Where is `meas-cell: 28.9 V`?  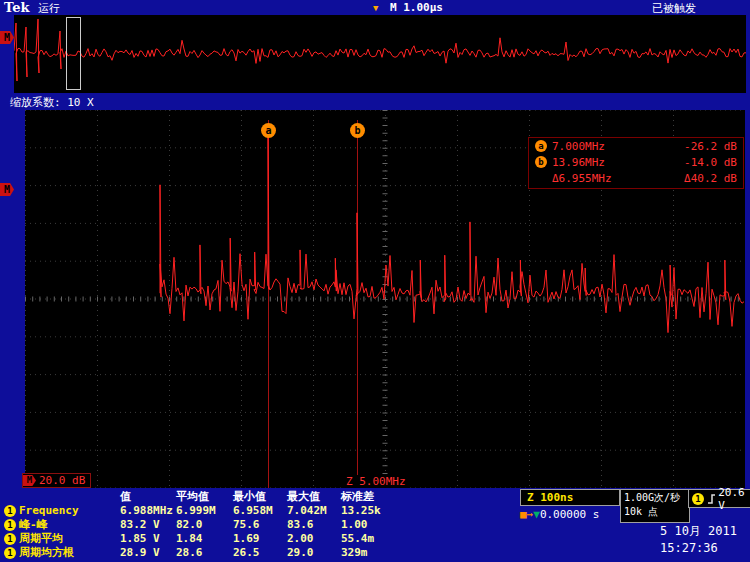 meas-cell: 28.9 V is located at coordinates (148, 553).